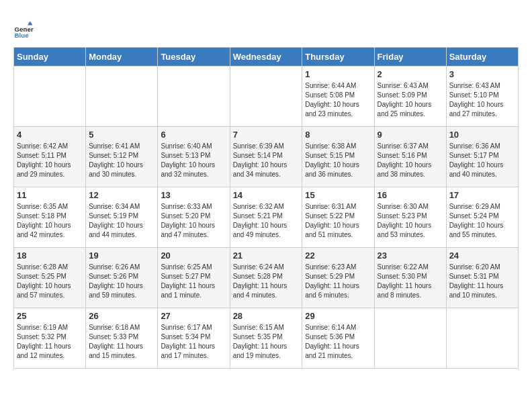 This screenshot has height=411, width=532. What do you see at coordinates (482, 221) in the screenshot?
I see `day-info: Sunrise: 6:29 AM Sunset: 5:24 PM Dayligh…` at bounding box center [482, 221].